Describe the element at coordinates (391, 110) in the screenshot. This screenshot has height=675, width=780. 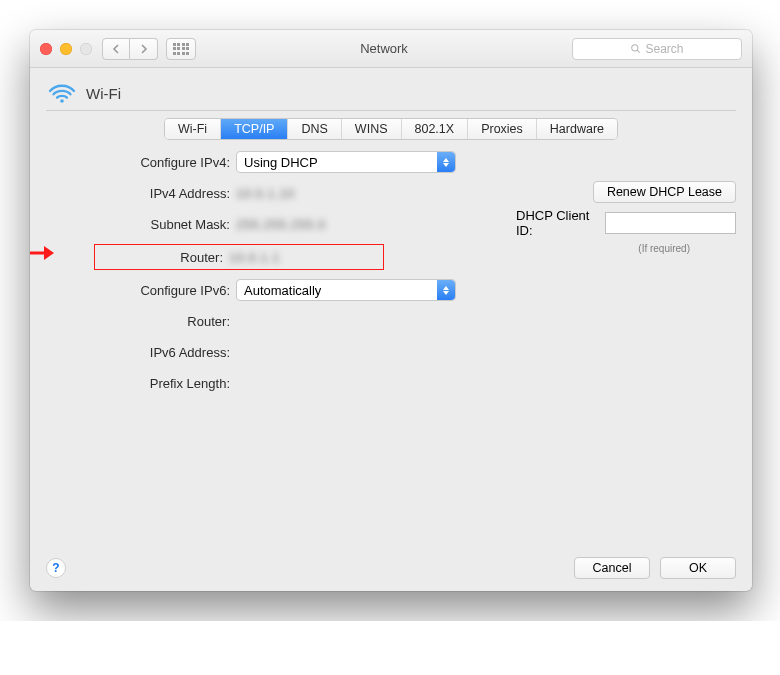
I see `divider` at that location.